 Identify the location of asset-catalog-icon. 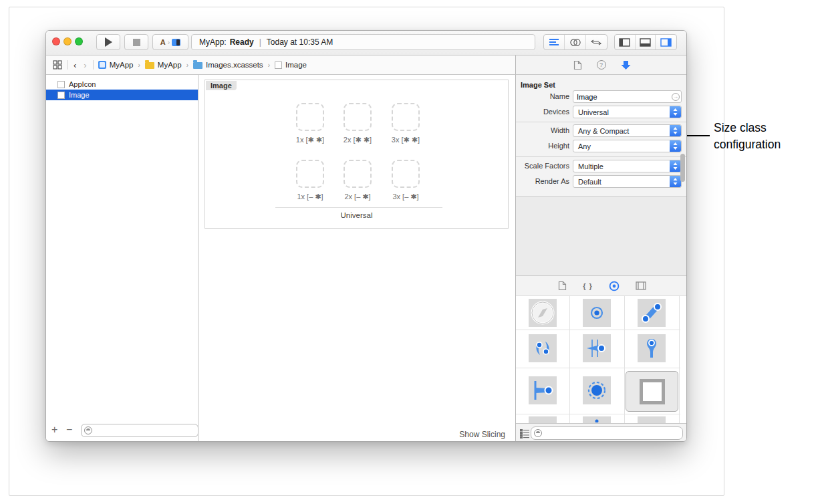
(198, 66).